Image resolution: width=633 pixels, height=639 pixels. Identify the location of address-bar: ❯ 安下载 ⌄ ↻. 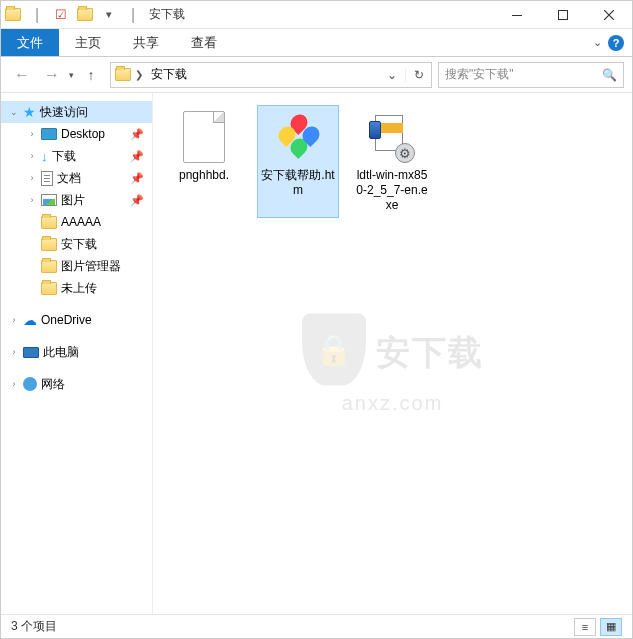
(271, 75).